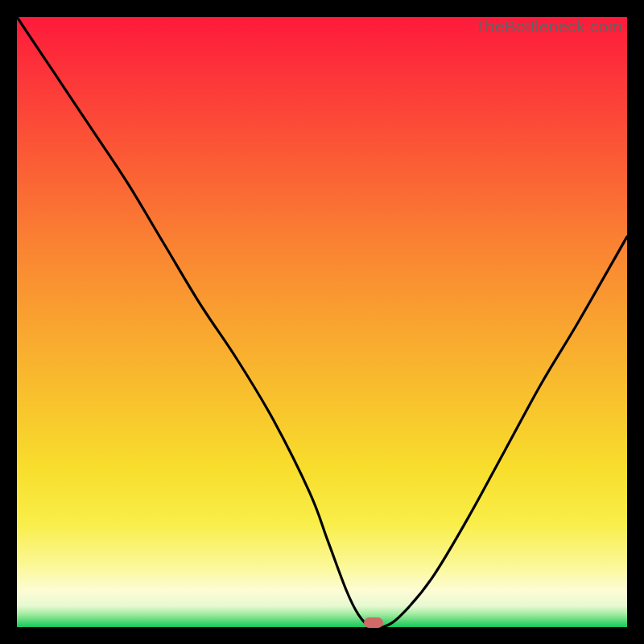  I want to click on optimal-point-marker, so click(374, 623).